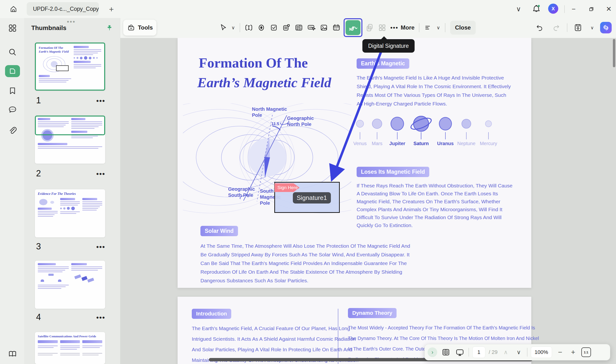 This screenshot has height=364, width=616. I want to click on dynamo-line: The Dynamo Theory. At The Core Of This T…, so click(444, 338).